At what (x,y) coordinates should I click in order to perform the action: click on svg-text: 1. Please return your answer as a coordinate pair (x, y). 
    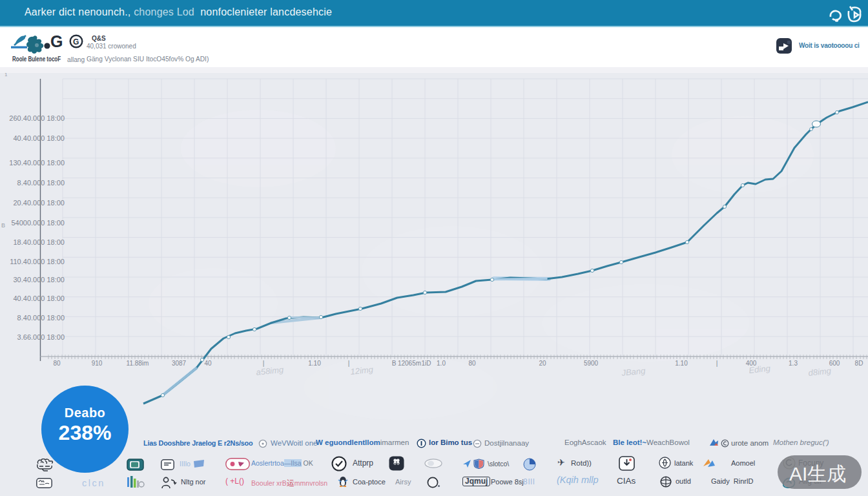
    Looking at the image, I should click on (6, 75).